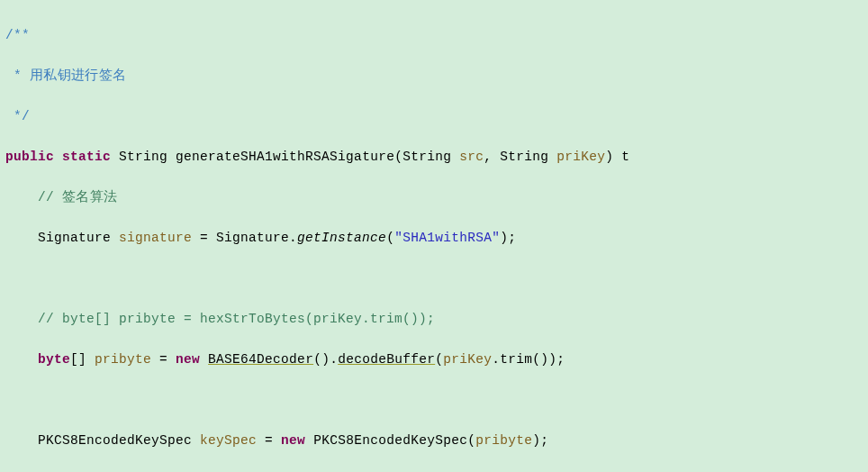  I want to click on code-line: // byte[] pribyte = hexStrToBytes(priKey…, so click(435, 319).